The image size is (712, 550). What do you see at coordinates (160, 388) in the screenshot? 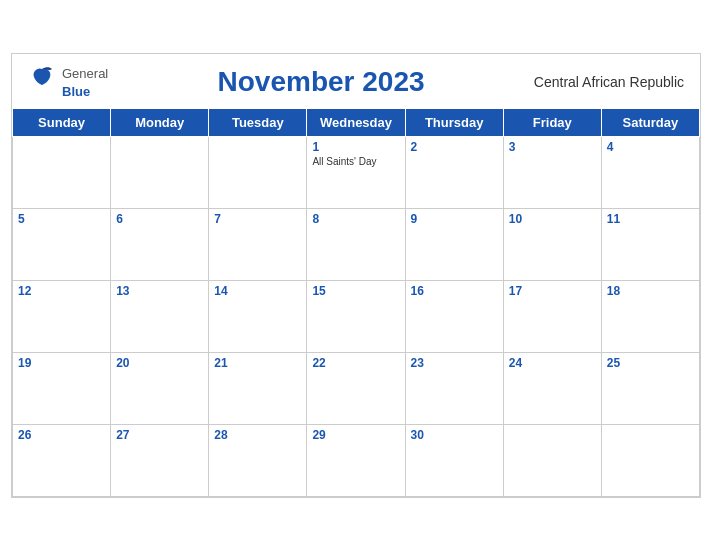
I see `calendar-cell: 20` at bounding box center [160, 388].